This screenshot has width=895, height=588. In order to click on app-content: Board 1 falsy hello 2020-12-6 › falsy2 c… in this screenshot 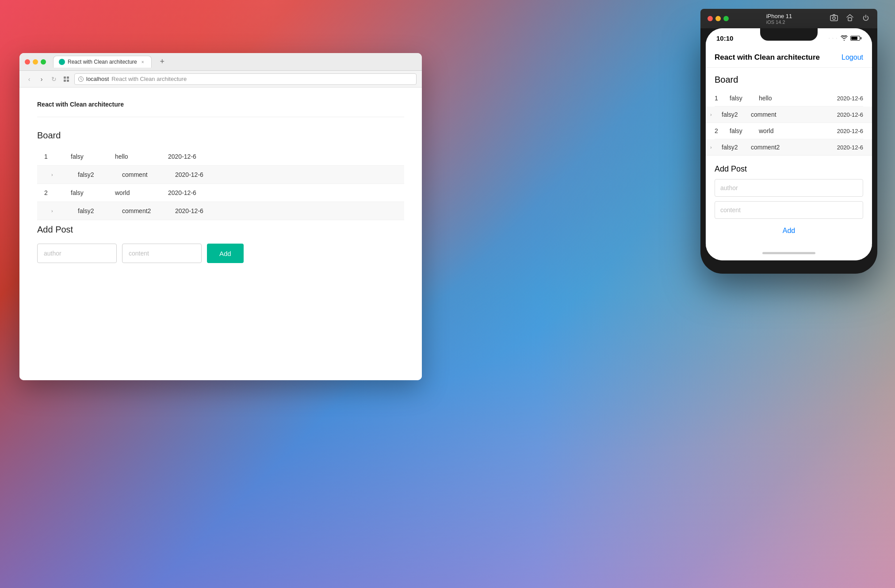, I will do `click(789, 157)`.